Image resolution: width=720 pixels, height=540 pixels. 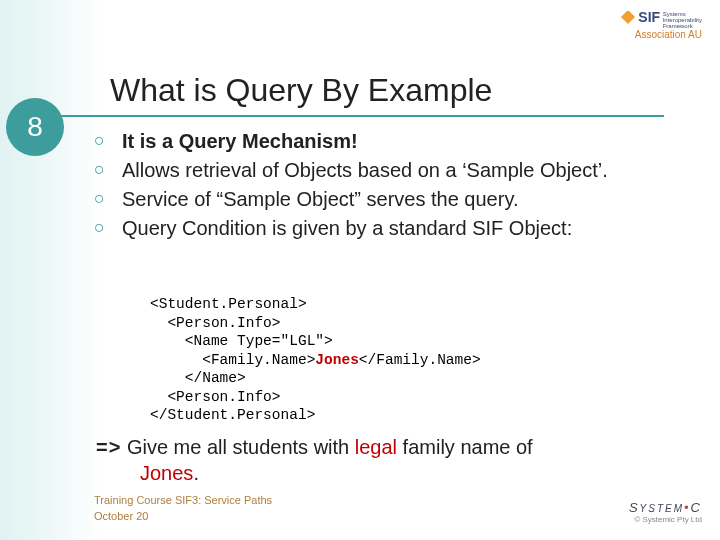 I want to click on bullet-text: Allows retrieval of Objects based on a ‘…, so click(x=398, y=170).